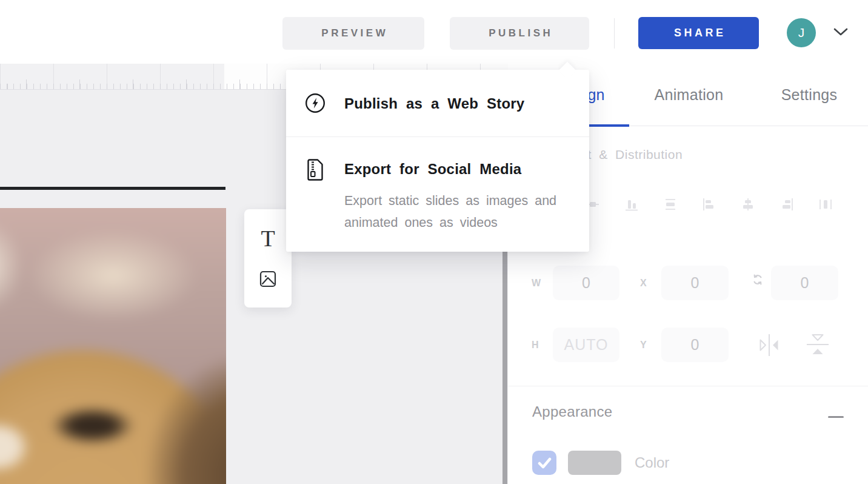 The image size is (868, 484). What do you see at coordinates (698, 33) in the screenshot?
I see `share-button: SHARE` at bounding box center [698, 33].